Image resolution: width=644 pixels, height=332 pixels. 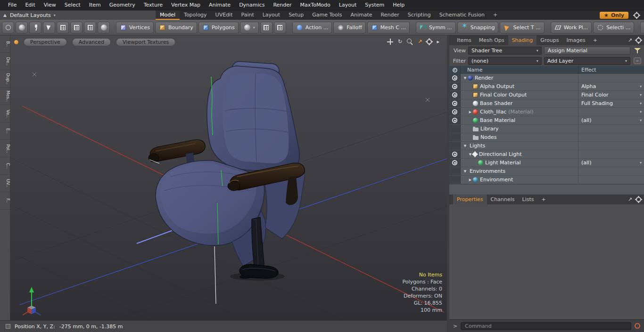 I want to click on tab-setup: Setup, so click(x=296, y=15).